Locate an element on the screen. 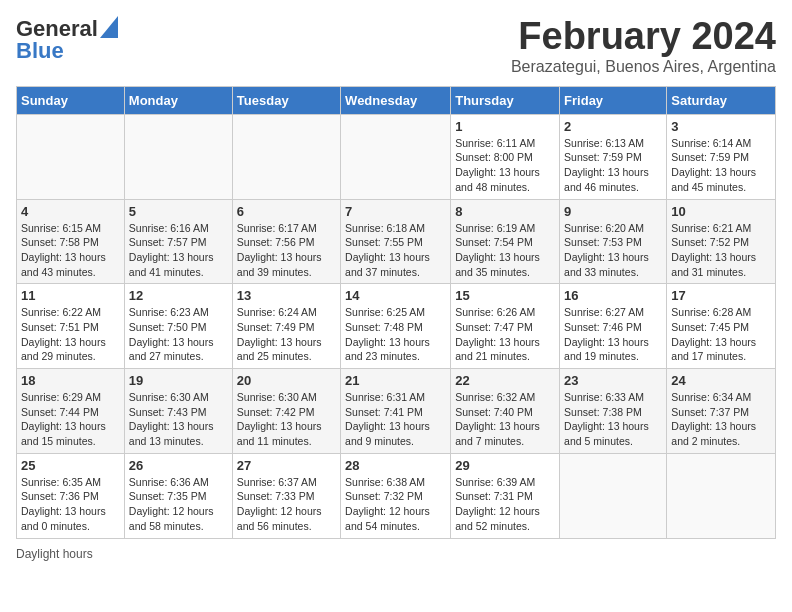 The height and width of the screenshot is (612, 792). day-info: Sunrise: 6:19 AM Sunset: 7:54 PM Dayligh… is located at coordinates (505, 250).